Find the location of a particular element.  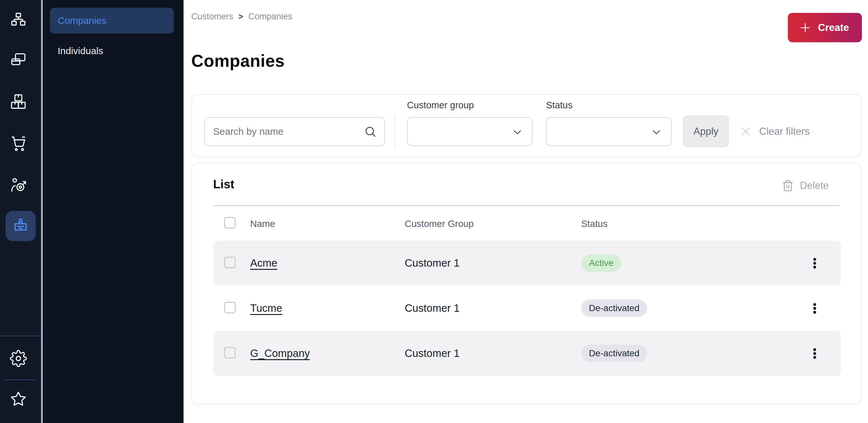

customers-badge-icon is located at coordinates (21, 226).